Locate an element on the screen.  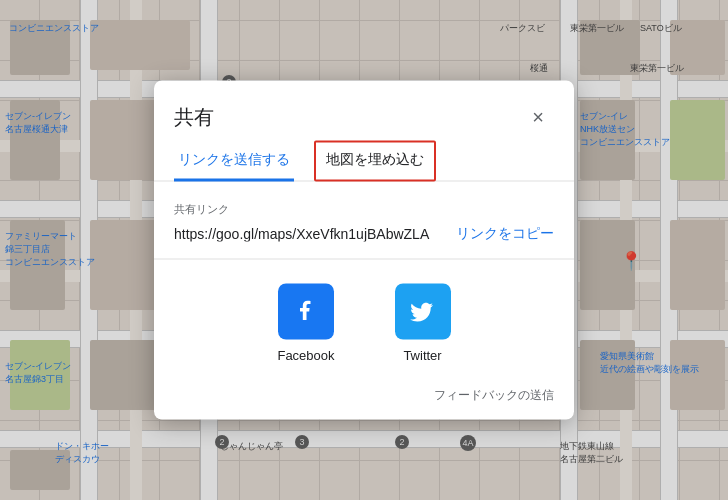
facebook-icon is located at coordinates (306, 312).